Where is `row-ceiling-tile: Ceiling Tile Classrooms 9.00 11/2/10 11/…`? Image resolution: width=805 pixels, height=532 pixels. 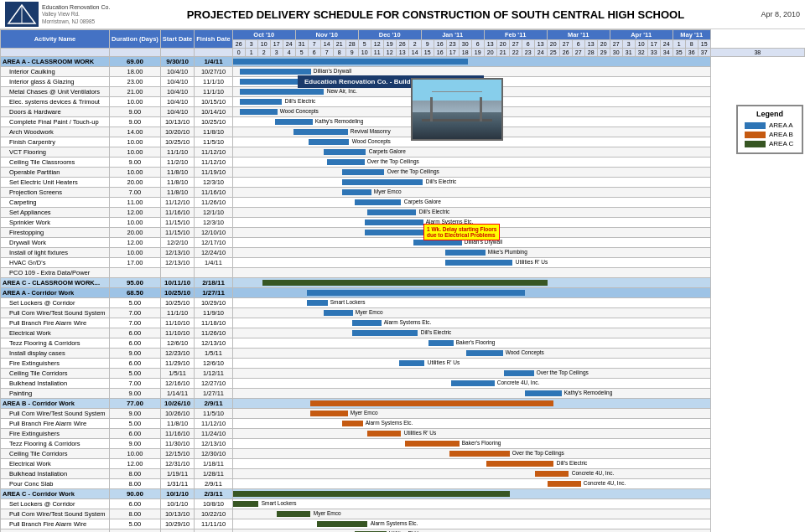 row-ceiling-tile: Ceiling Tile Classrooms 9.00 11/2/10 11/… is located at coordinates (402, 163).